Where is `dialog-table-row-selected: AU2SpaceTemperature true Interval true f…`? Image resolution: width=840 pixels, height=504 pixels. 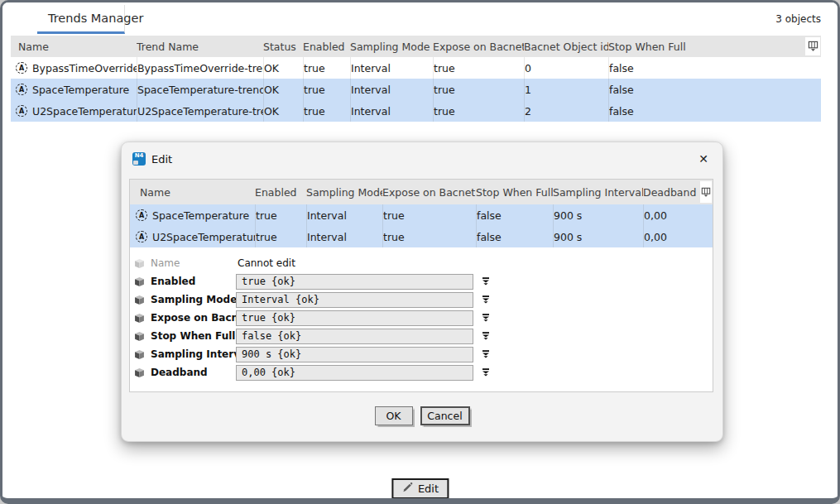 dialog-table-row-selected: AU2SpaceTemperature true Interval true f… is located at coordinates (421, 237).